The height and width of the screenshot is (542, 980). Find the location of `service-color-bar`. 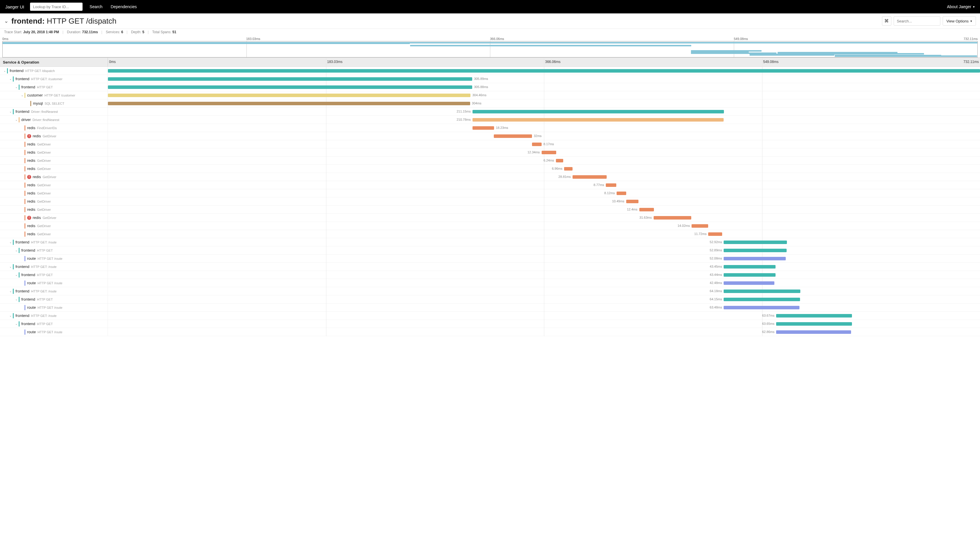

service-color-bar is located at coordinates (25, 177).